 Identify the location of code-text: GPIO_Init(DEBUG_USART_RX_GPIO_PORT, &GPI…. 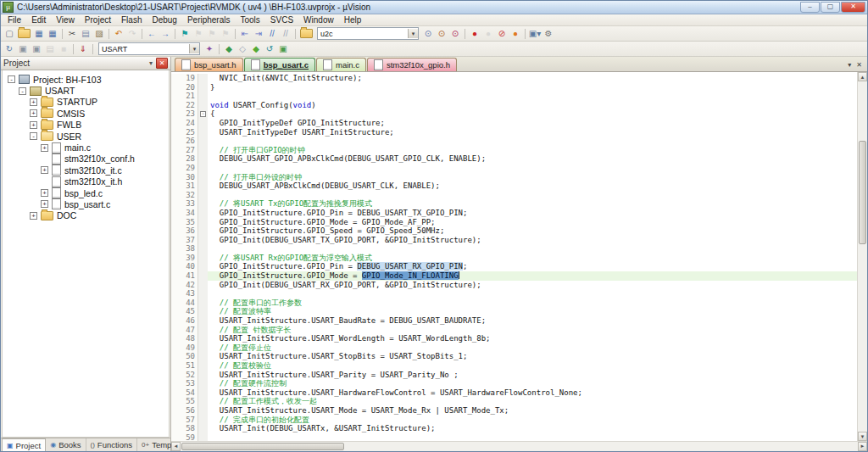
(532, 285).